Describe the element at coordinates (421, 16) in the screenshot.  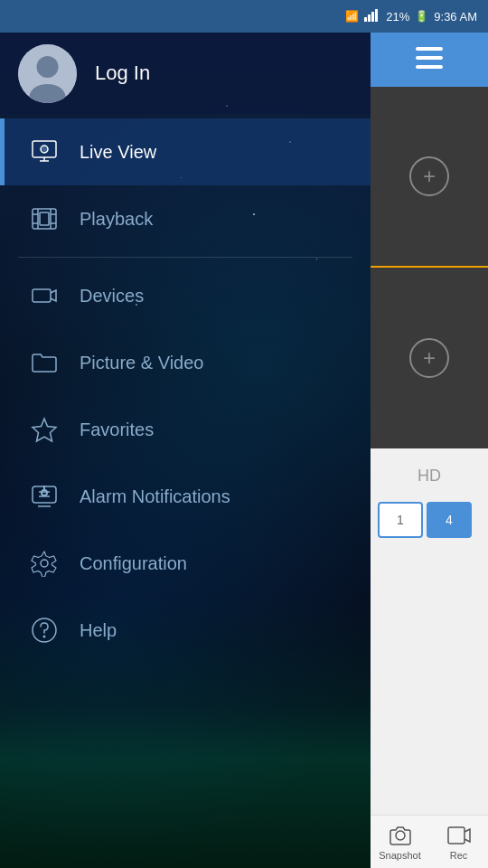
I see `battery-icon: 🔋` at that location.